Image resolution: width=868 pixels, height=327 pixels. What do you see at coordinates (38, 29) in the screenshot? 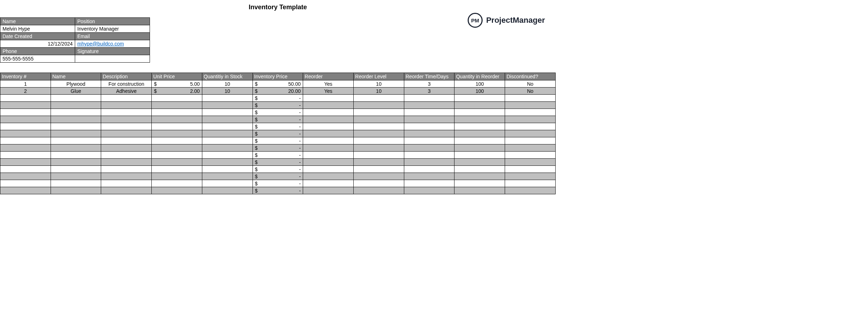
I see `info-name-value: Melvin Hype` at bounding box center [38, 29].